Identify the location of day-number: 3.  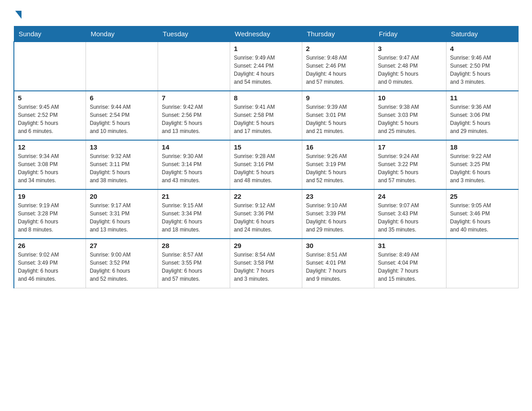
(410, 48).